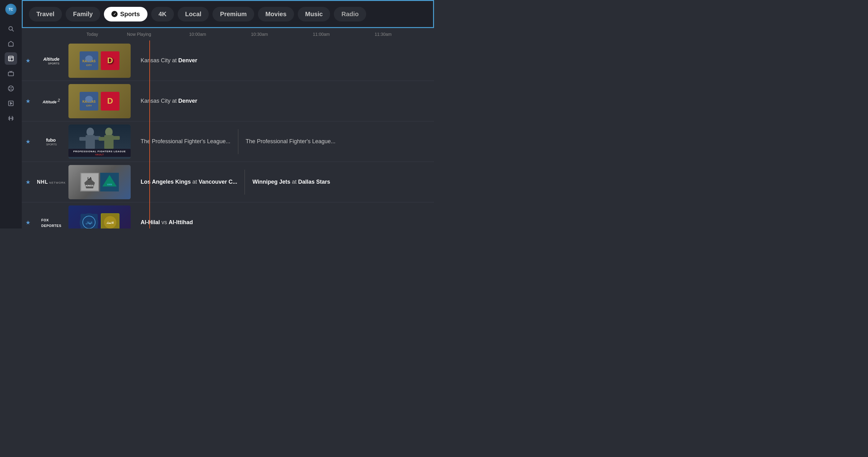 The height and width of the screenshot is (457, 868). I want to click on al-hilal-logo: الهلال, so click(89, 221).